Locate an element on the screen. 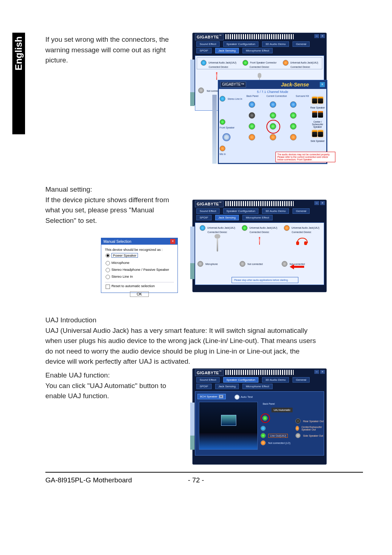 This screenshot has height=555, width=392. headphone-icon is located at coordinates (302, 241).